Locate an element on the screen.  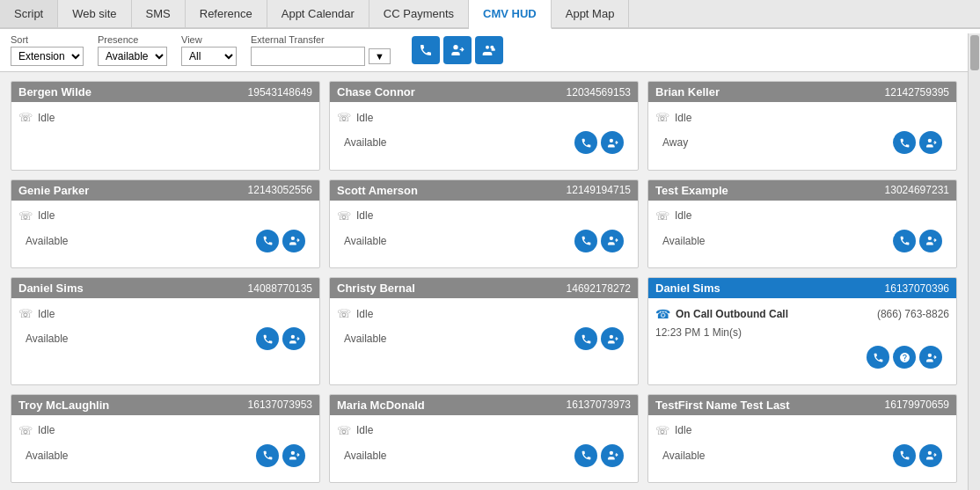
scrollbar is located at coordinates (974, 262).